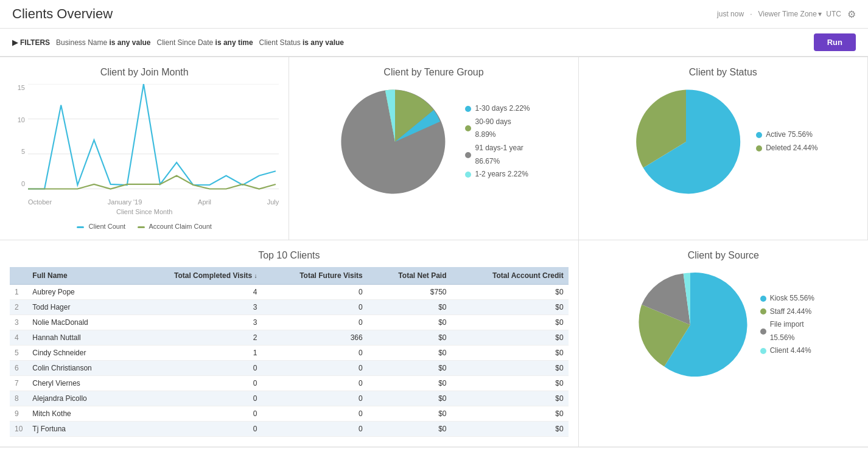 The height and width of the screenshot is (452, 868). I want to click on label-30-90: 30-90 days8.89%, so click(493, 129).